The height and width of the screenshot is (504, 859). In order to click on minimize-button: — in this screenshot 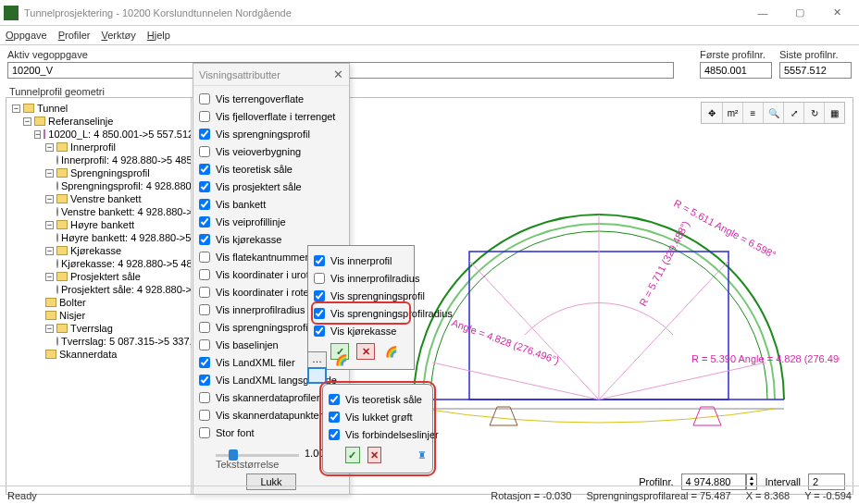, I will do `click(763, 13)`.